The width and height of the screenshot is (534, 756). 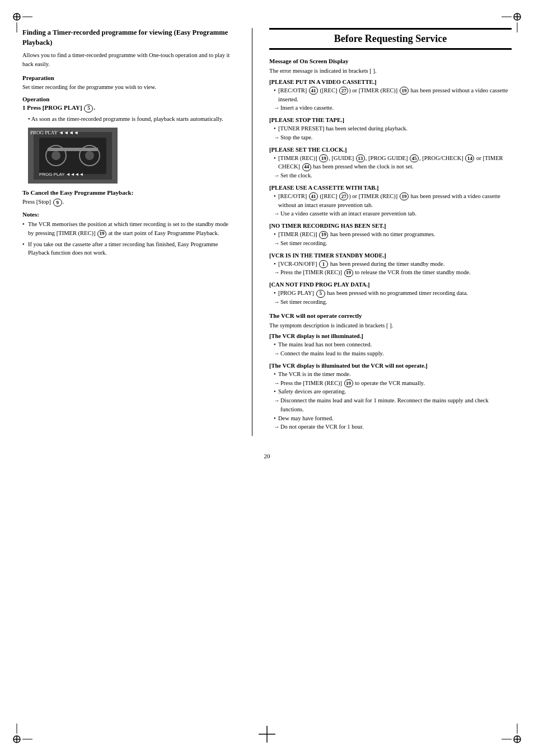 I want to click on cancel-text: Press [Stop] 9., so click(x=129, y=202).